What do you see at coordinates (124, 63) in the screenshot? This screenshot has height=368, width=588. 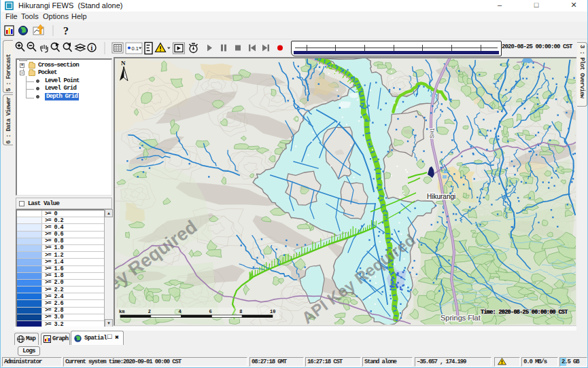 I see `svg-text: N` at bounding box center [124, 63].